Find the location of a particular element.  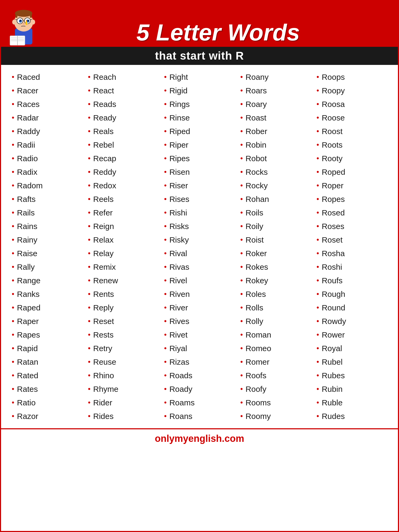

list-item: Roads is located at coordinates (200, 376).